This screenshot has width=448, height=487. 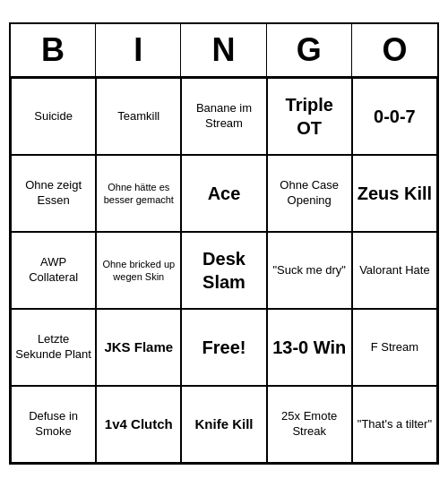 I want to click on bingo-cell-5: Ohne zeigt Essen, so click(x=54, y=193).